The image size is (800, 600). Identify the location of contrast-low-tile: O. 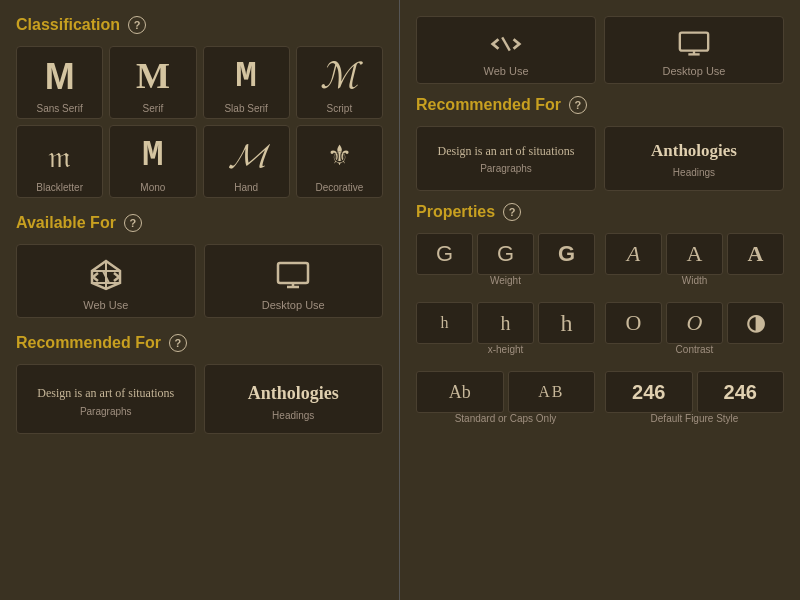
(694, 323).